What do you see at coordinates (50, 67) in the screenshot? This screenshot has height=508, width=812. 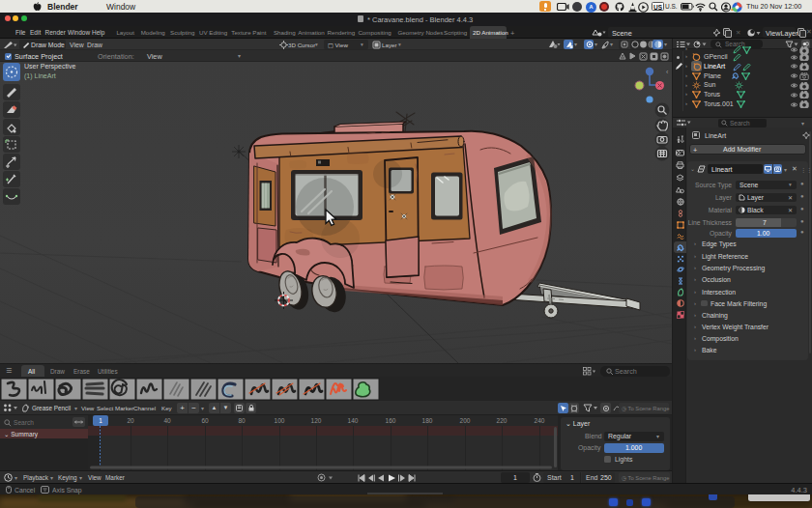 I see `svg-text: User Perspective` at bounding box center [50, 67].